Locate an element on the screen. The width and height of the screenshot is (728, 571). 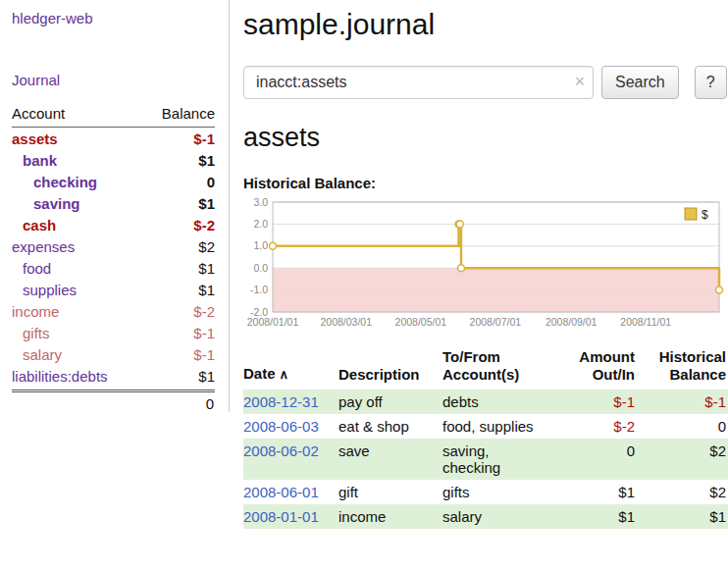
transaction-date-link: 2008-06-01 is located at coordinates (281, 493).